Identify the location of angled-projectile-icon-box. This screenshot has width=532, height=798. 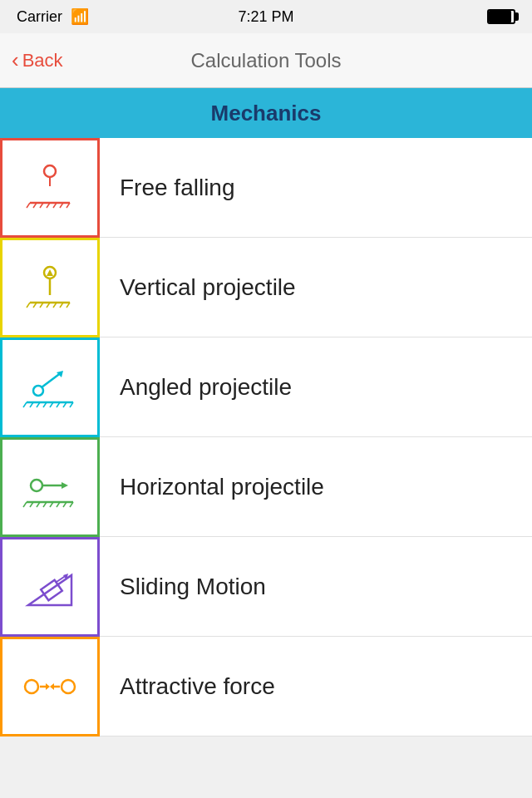
(50, 387).